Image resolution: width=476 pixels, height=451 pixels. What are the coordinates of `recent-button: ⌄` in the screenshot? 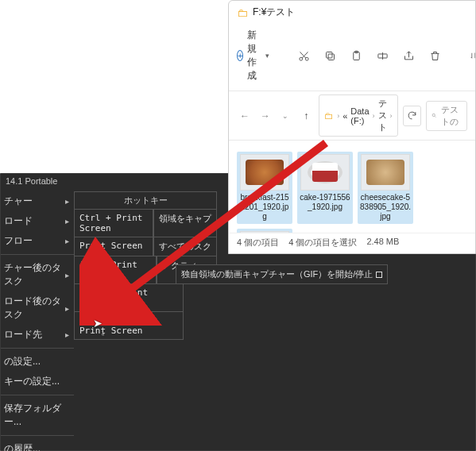 It's located at (286, 116).